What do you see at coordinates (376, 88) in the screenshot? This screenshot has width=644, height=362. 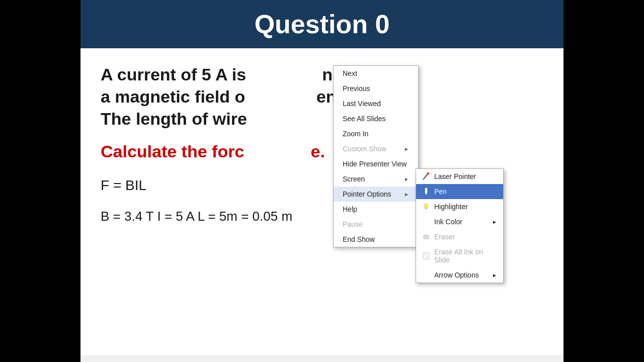 I see `menu-item-previous: Previous` at bounding box center [376, 88].